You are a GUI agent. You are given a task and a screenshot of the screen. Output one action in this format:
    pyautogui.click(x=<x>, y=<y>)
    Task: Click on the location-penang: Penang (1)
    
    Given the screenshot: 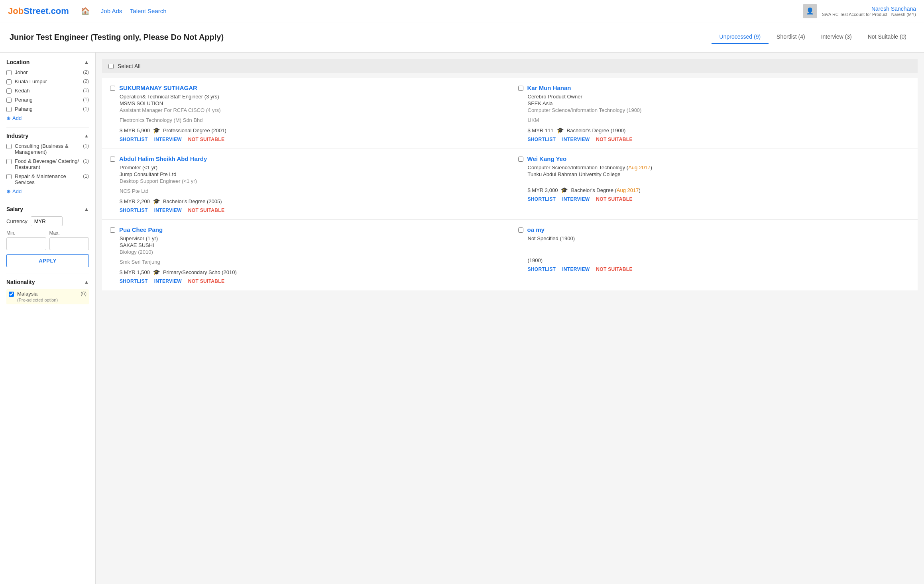 What is the action you would take?
    pyautogui.click(x=48, y=100)
    